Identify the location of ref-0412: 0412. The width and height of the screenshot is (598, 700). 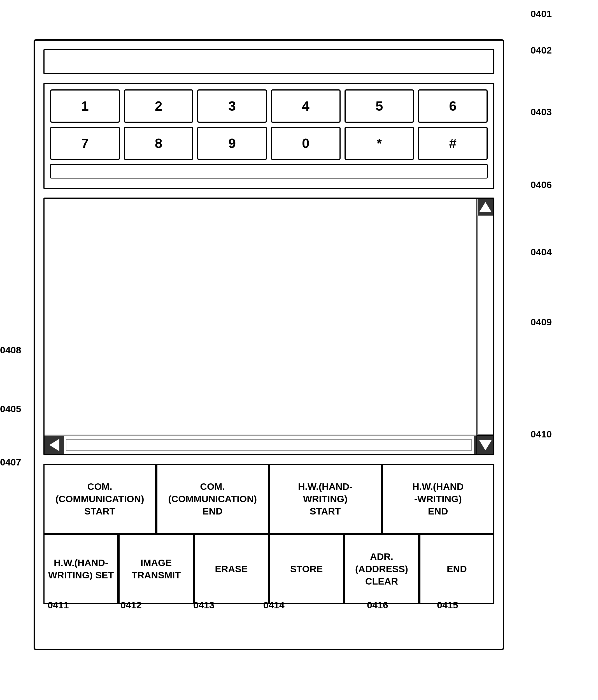
(131, 605).